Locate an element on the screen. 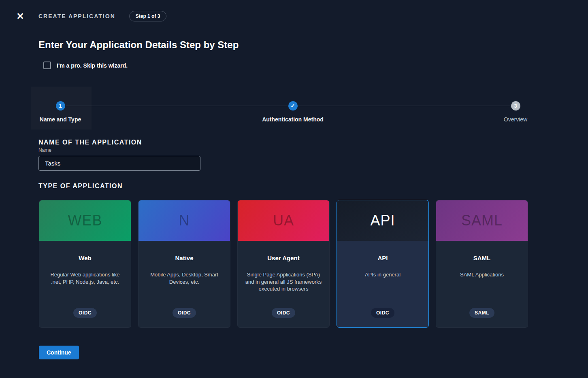 Image resolution: width=588 pixels, height=378 pixels. page-title: Enter Your Application Details Step by S… is located at coordinates (313, 45).